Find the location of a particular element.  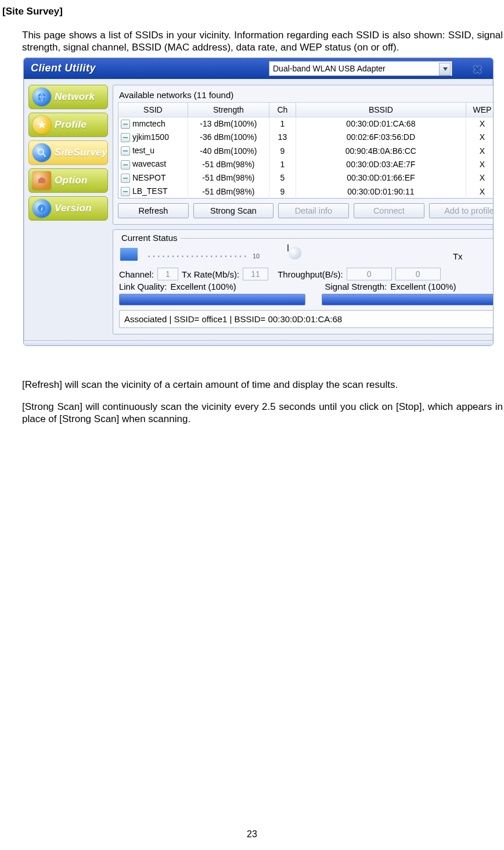

sidebar-item-profile: Profile is located at coordinates (69, 125).